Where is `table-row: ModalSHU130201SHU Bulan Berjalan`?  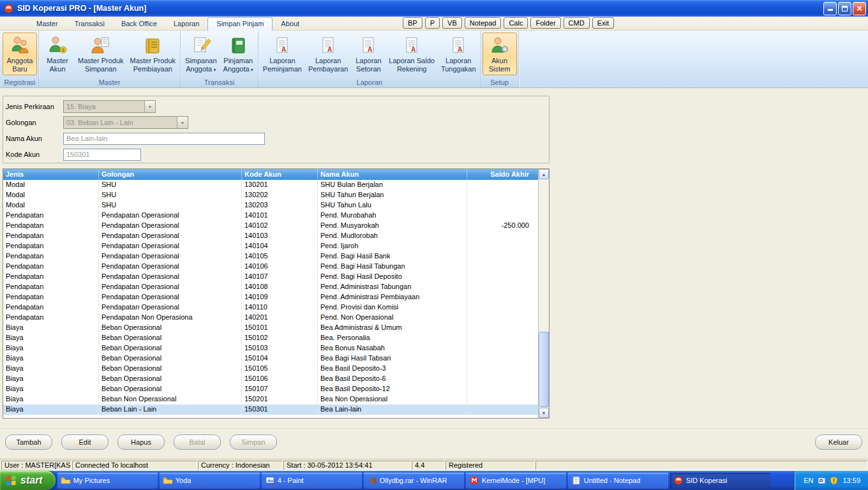
table-row: ModalSHU130201SHU Bulan Berjalan is located at coordinates (271, 185).